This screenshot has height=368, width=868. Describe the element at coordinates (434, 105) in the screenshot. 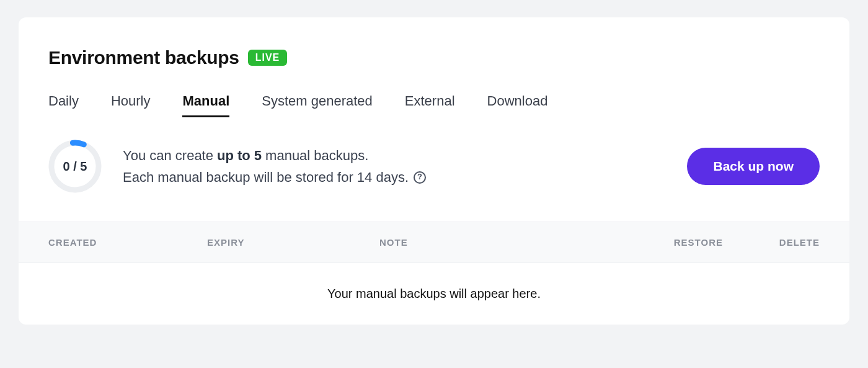

I see `tabs: Daily Hourly Manual System generated Ext…` at that location.